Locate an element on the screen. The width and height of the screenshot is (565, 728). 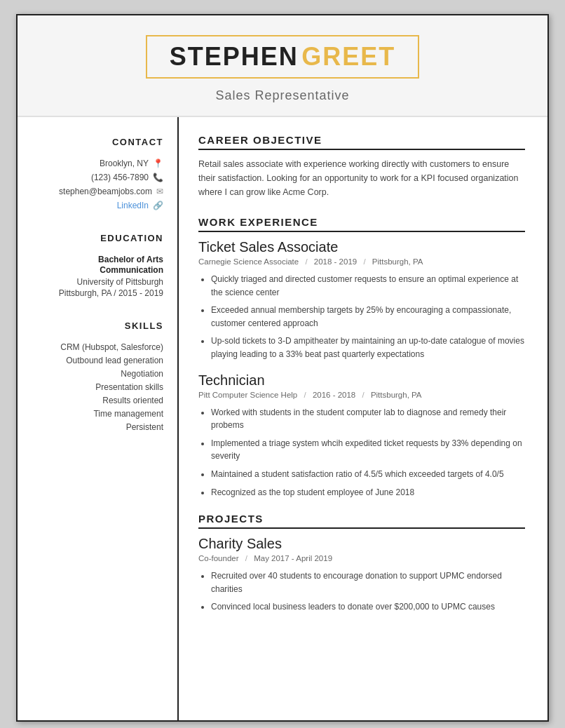
skills-title: SKILLS is located at coordinates (97, 327).